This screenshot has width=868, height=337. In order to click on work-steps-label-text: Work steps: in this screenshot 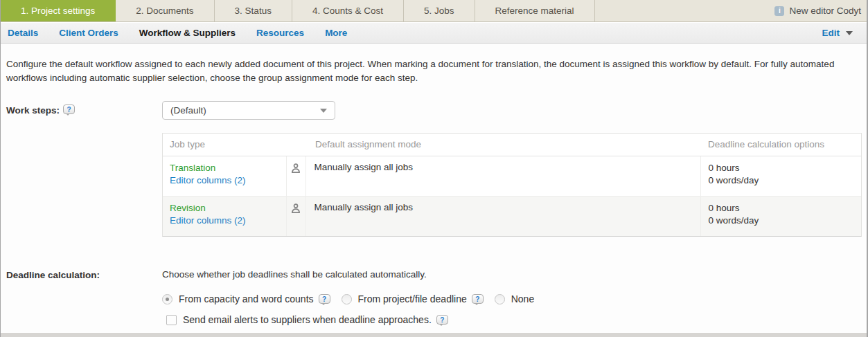, I will do `click(33, 111)`.